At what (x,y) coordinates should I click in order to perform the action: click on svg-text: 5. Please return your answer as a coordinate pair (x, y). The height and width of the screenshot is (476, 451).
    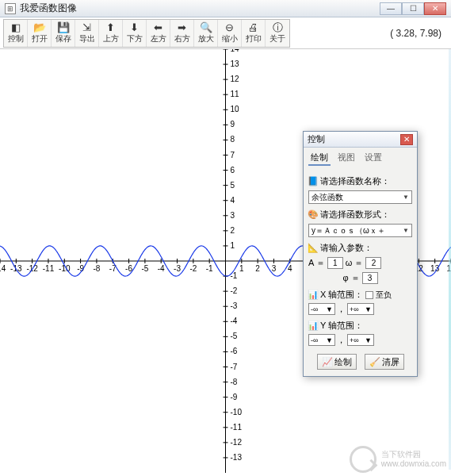
    Looking at the image, I should click on (233, 186).